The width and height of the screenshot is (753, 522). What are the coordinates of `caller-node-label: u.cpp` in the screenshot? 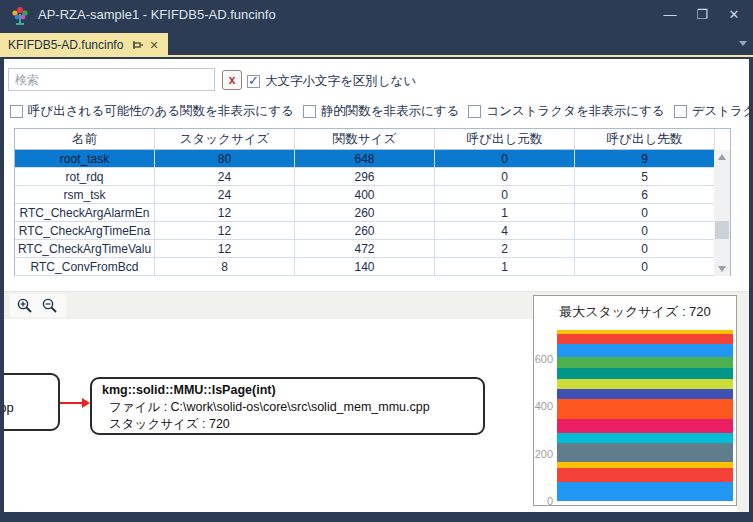 It's located at (9, 408).